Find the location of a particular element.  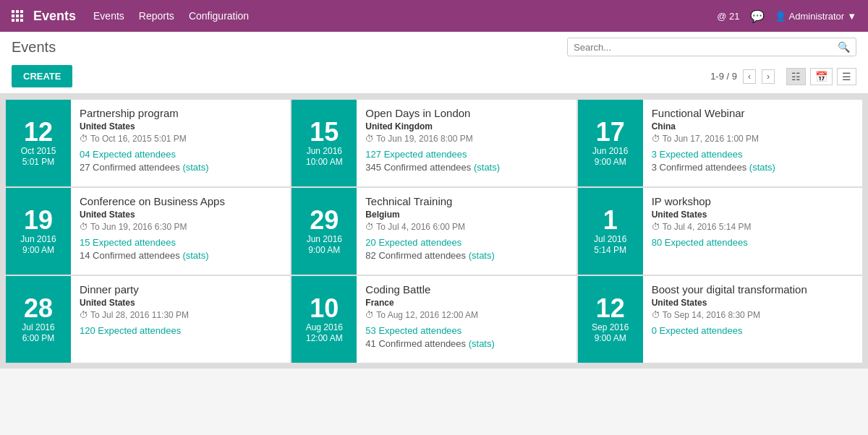

event-card: 1 Jul 2016 5:14 PM IP workshop United St… is located at coordinates (720, 231).